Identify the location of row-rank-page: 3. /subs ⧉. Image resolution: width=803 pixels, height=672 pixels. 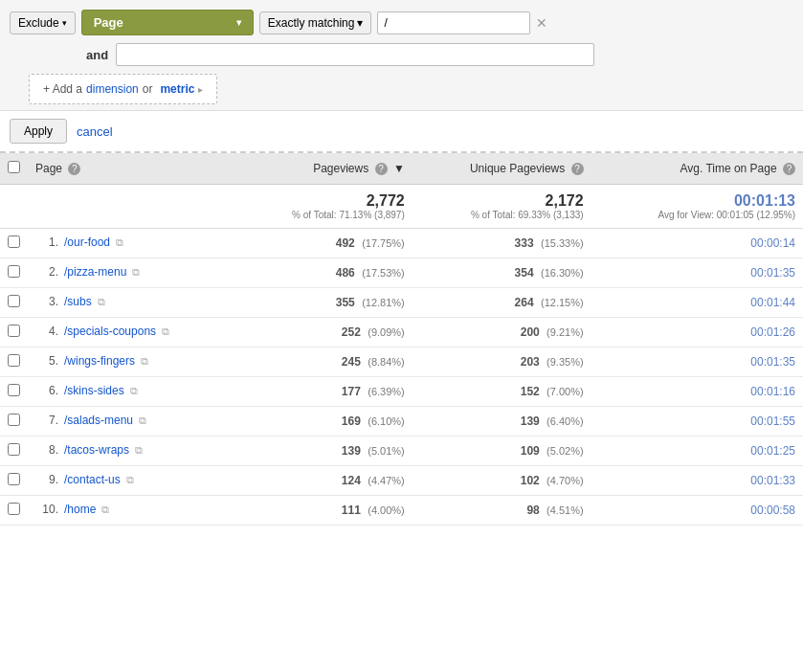
(131, 302).